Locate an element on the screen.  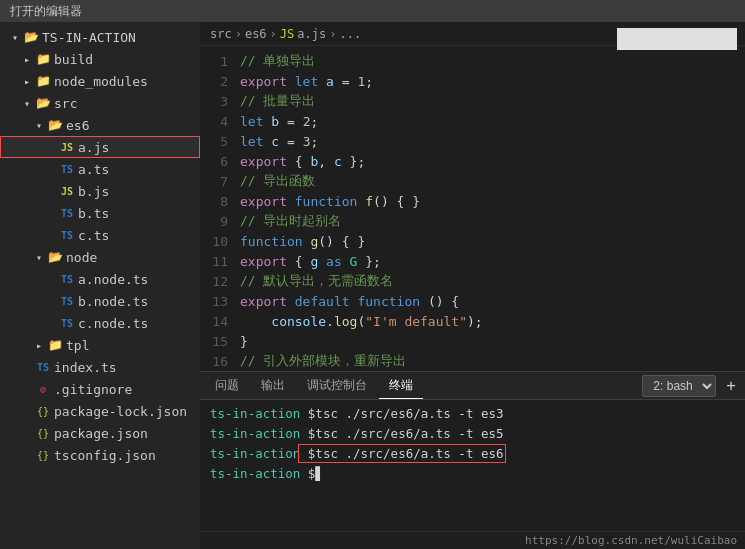
folder-icon: 📁 is located at coordinates (43, 81).